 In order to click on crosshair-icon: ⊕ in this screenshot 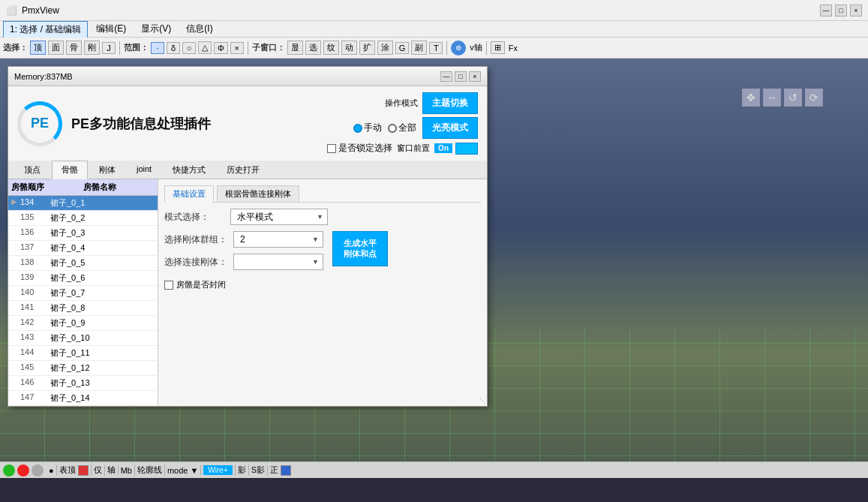, I will do `click(458, 48)`.